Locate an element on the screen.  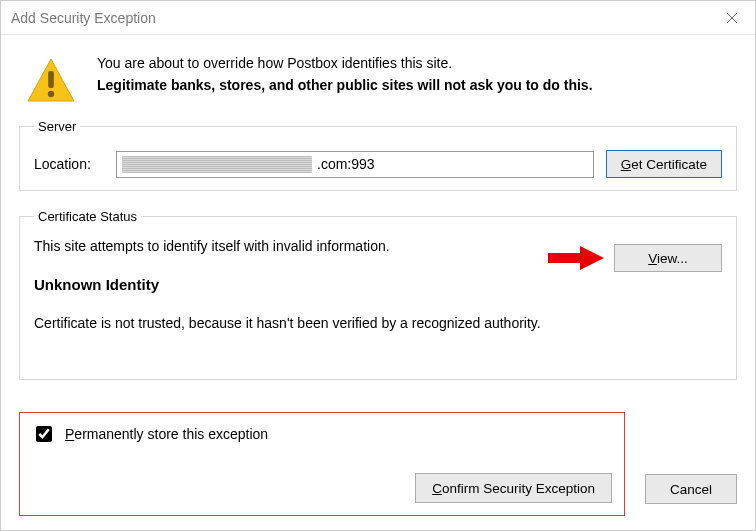
permanent-store-label: Permanently store this exception is located at coordinates (166, 434).